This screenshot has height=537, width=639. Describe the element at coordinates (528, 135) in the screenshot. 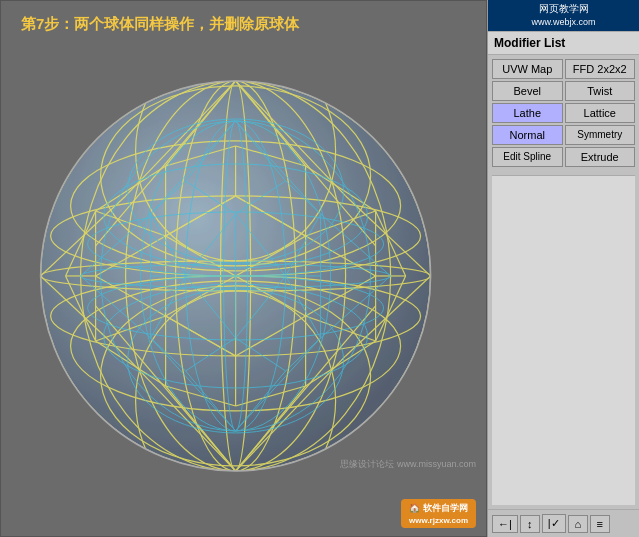

I see `mod-btn-normal: Normal` at that location.